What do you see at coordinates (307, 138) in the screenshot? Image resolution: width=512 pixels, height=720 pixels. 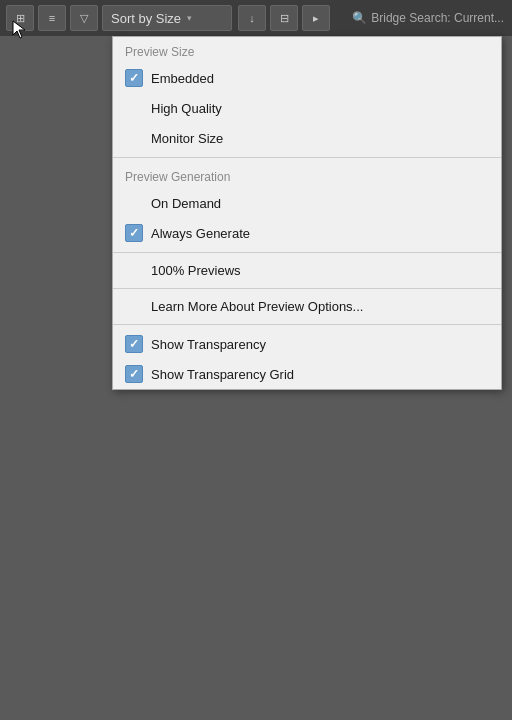 I see `menu-item-monitor-size: Monitor Size` at bounding box center [307, 138].